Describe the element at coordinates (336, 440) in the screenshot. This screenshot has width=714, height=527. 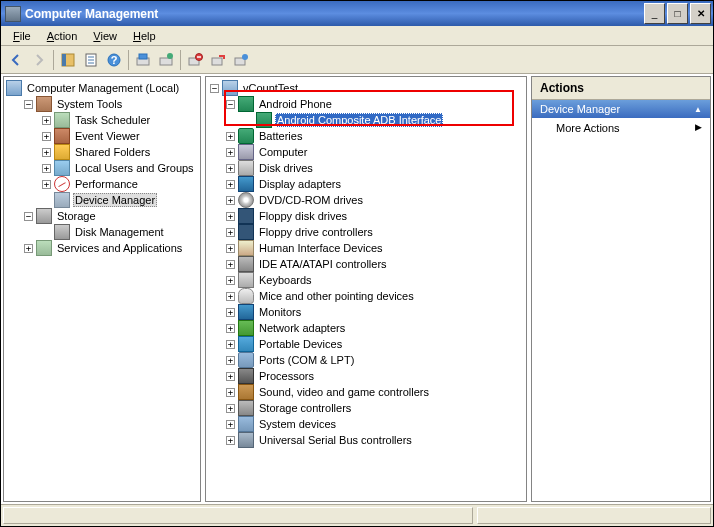
I see `device-label: Universal Serial Bus controllers` at that location.